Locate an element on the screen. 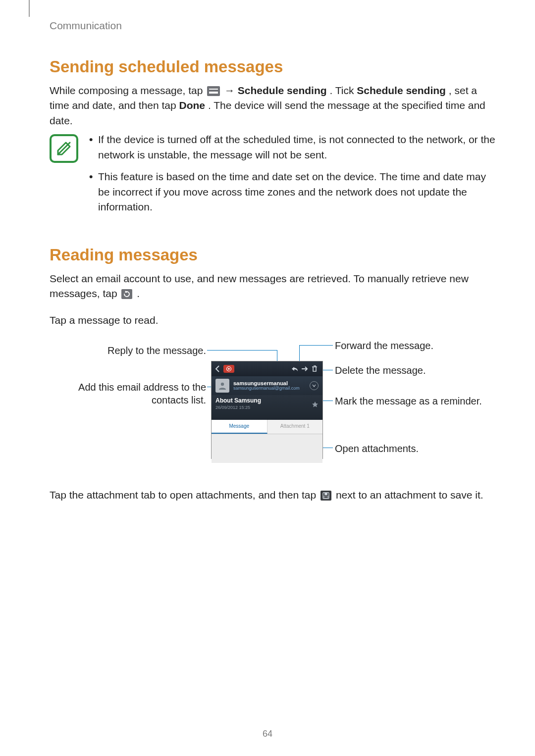 The height and width of the screenshot is (756, 535). note-icon is located at coordinates (64, 149).